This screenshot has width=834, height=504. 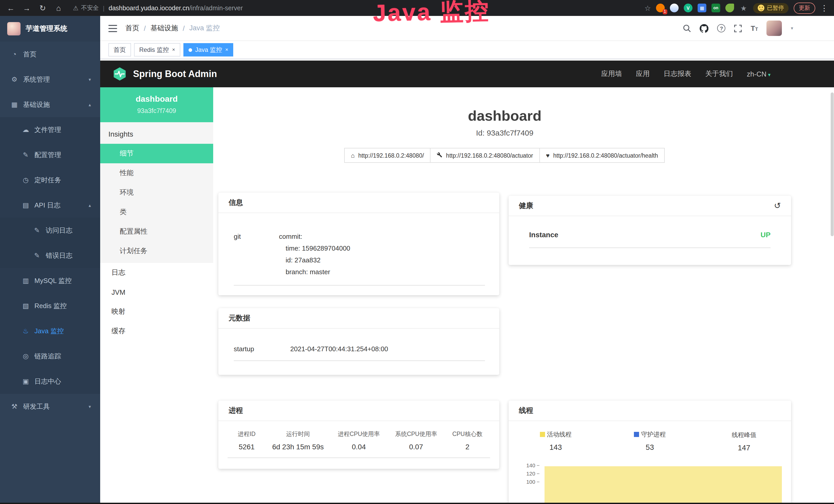 What do you see at coordinates (359, 353) in the screenshot?
I see `startup-row: startup 2021-04-27T00:44:31.254+08:00` at bounding box center [359, 353].